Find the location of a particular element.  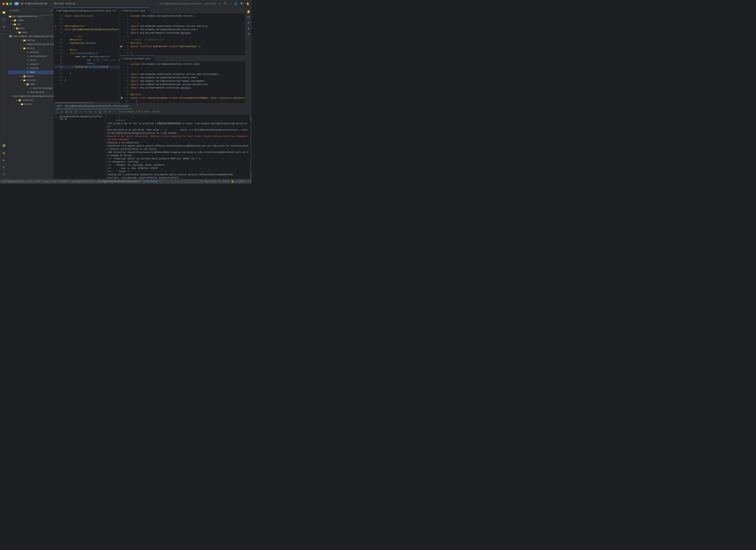

tree-item-src: ▼ 📂 src is located at coordinates (31, 24).